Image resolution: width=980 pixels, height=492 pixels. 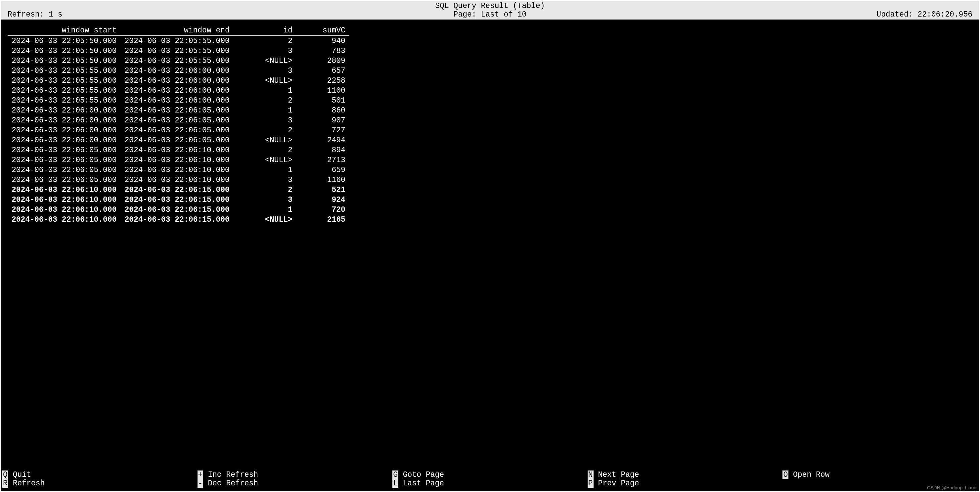 What do you see at coordinates (490, 479) in the screenshot?
I see `footer-keybindings: Q Quit + Inc Refresh G Goto Page N Next …` at bounding box center [490, 479].